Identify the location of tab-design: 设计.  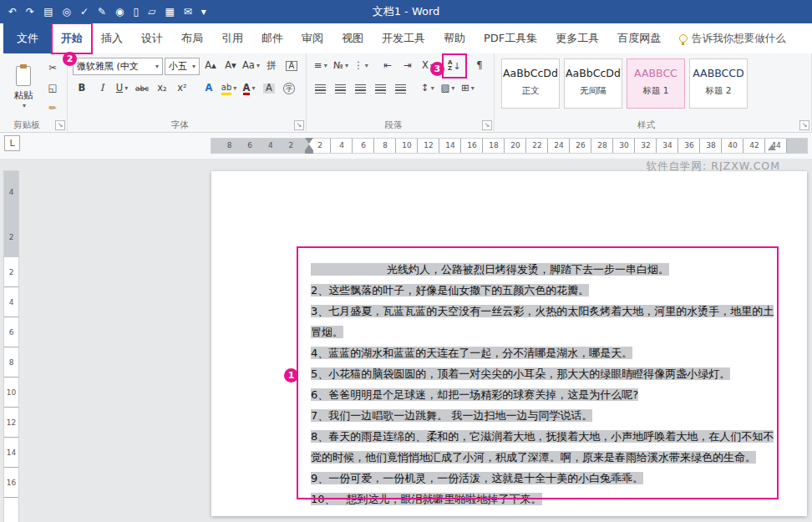
(152, 38).